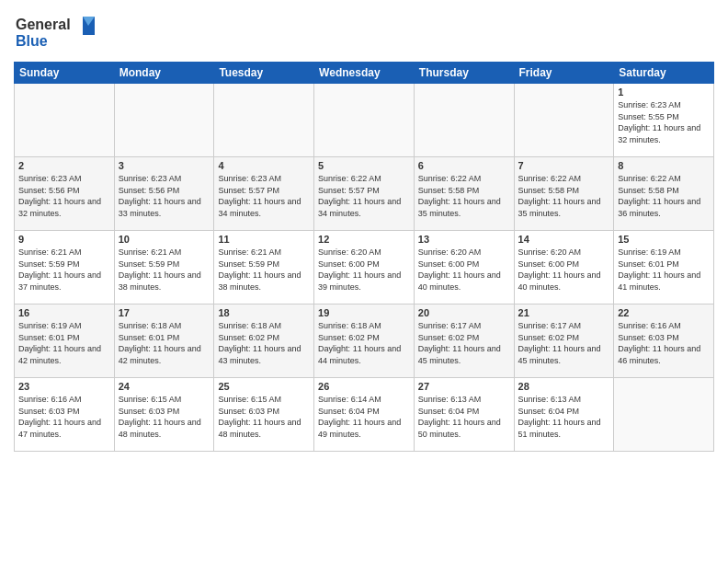 The height and width of the screenshot is (563, 728). I want to click on weekday-header-tuesday: Tuesday, so click(265, 74).